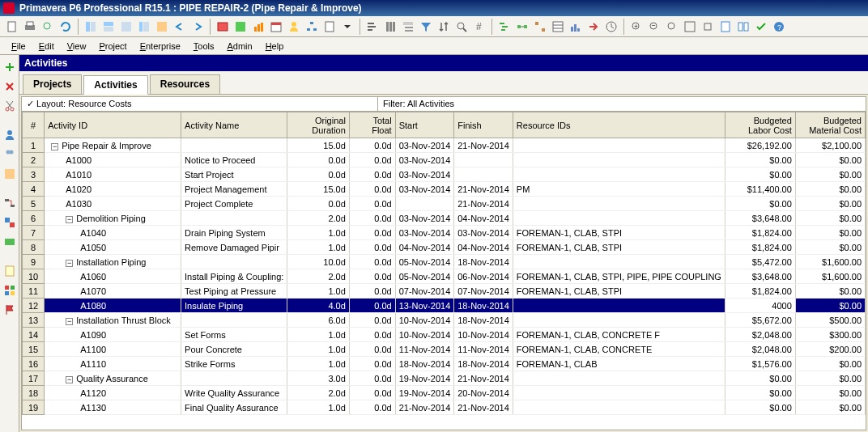  What do you see at coordinates (10, 106) in the screenshot?
I see `cut-icon` at bounding box center [10, 106].